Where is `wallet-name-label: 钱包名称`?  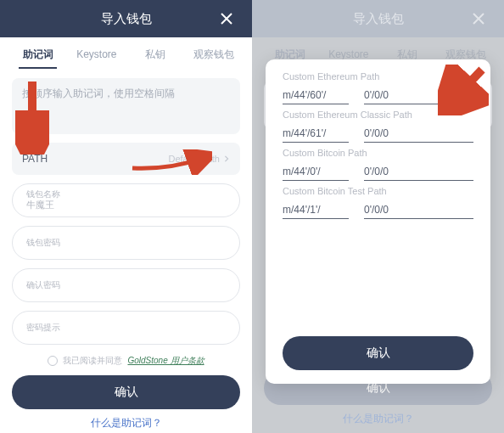
wallet-name-label: 钱包名称 is located at coordinates (126, 194).